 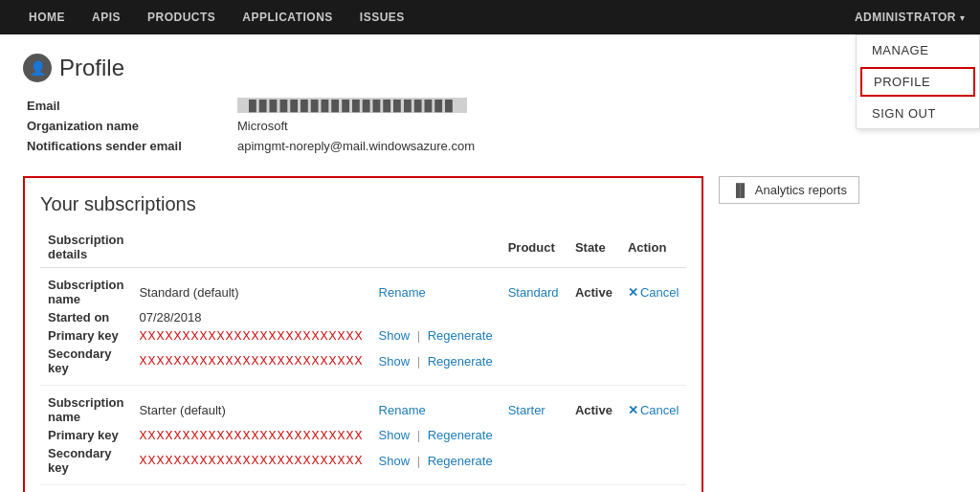 I want to click on notif-field-row: Notifications sender email apimgmt-norep…, so click(x=492, y=145).